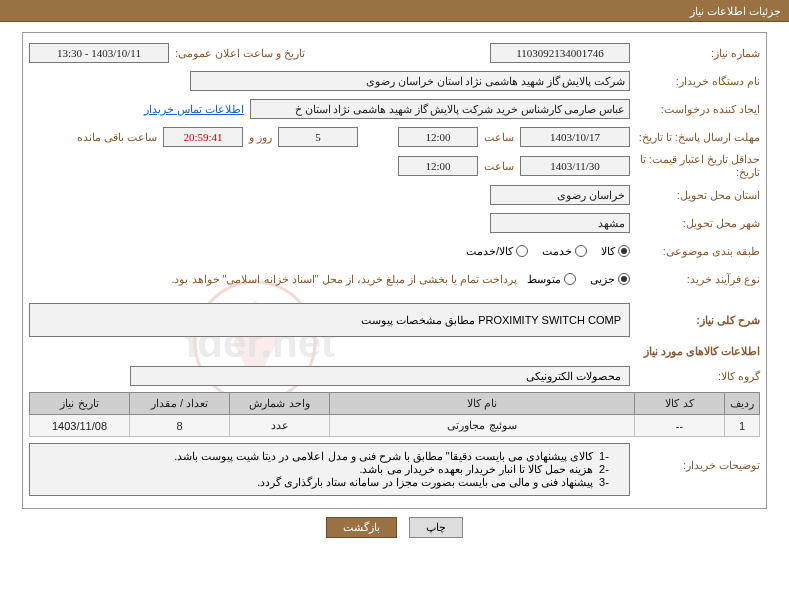 The width and height of the screenshot is (789, 598). What do you see at coordinates (695, 252) in the screenshot?
I see `category-label: طبقه بندی موضوعی:` at bounding box center [695, 252].